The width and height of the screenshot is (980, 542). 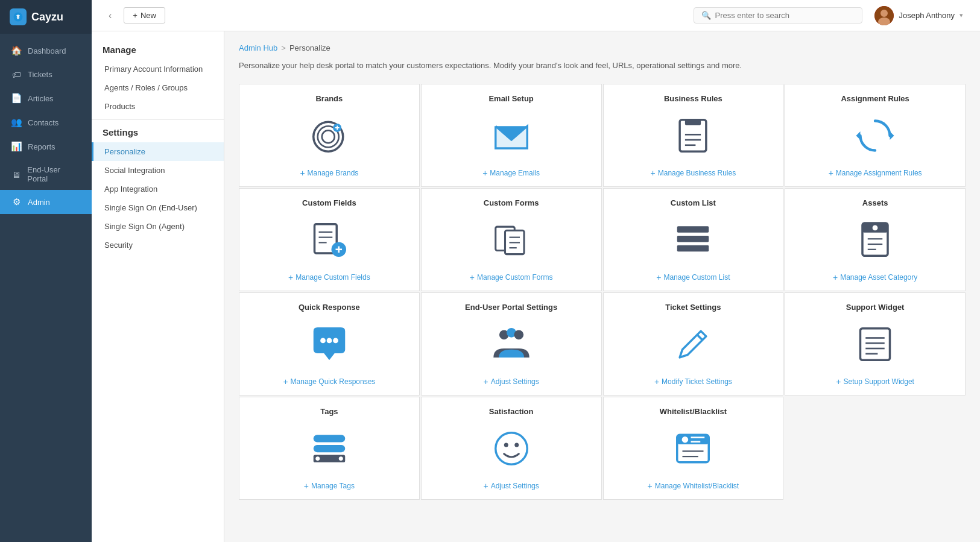 What do you see at coordinates (16, 122) in the screenshot?
I see `contacts-icon: 👥` at bounding box center [16, 122].